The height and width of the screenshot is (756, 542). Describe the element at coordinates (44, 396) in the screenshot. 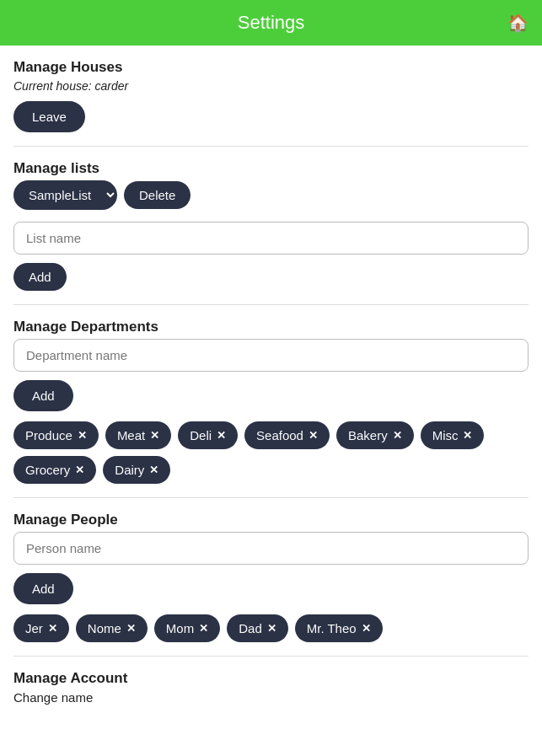

I see `add-department-button: Add` at that location.